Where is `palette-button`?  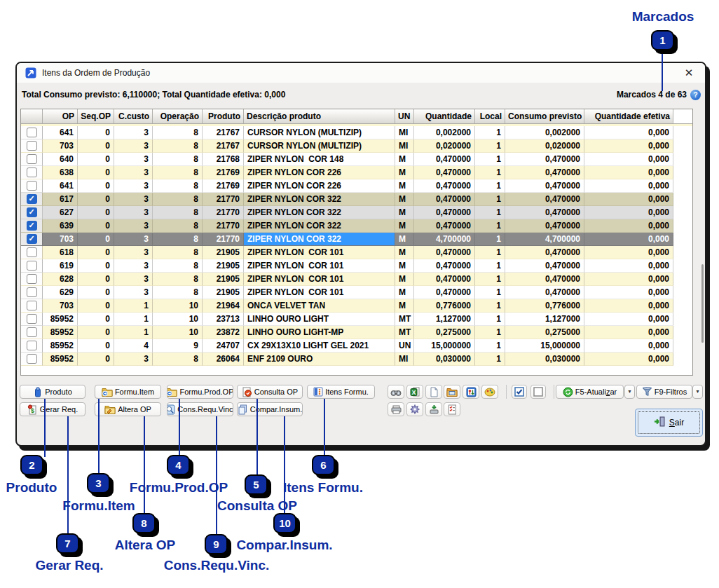
palette-button is located at coordinates (490, 392).